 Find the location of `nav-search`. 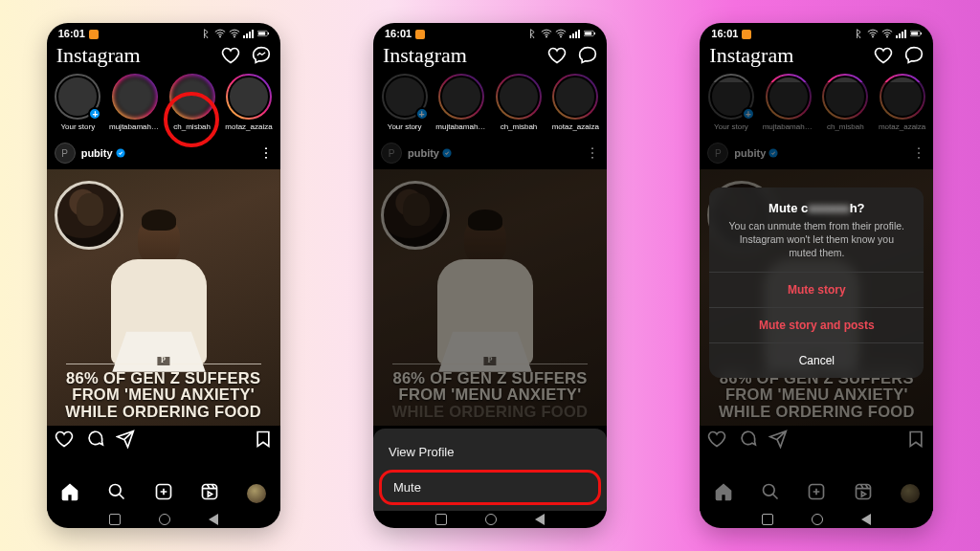

nav-search is located at coordinates (117, 494).